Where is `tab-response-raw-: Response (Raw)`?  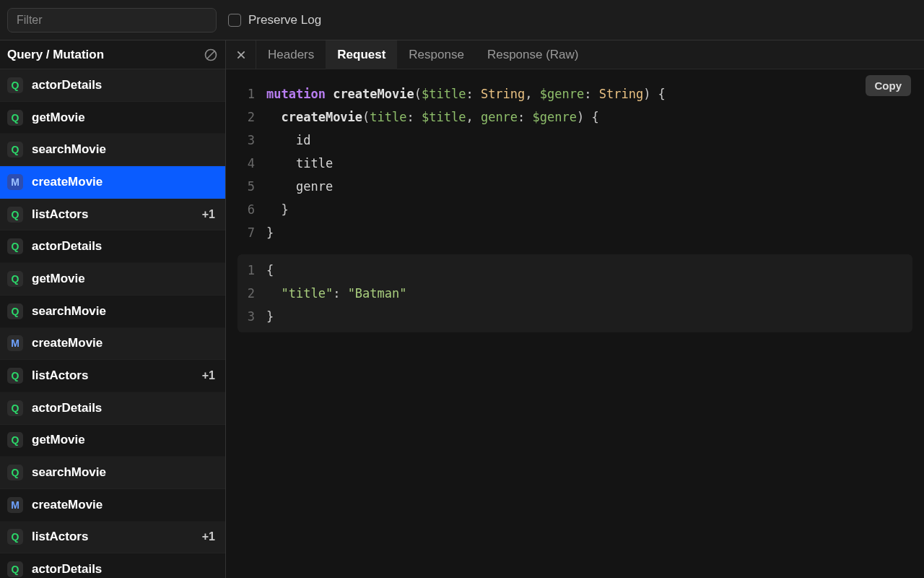 tab-response-raw-: Response (Raw) is located at coordinates (533, 55).